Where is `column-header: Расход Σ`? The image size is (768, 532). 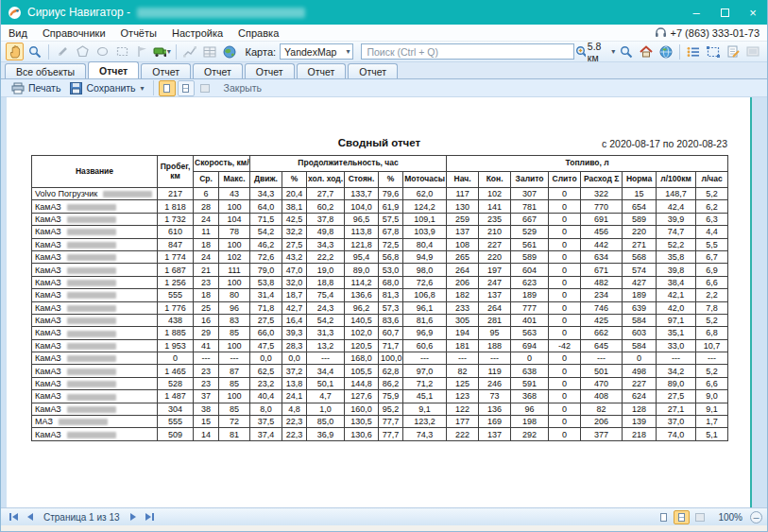 column-header: Расход Σ is located at coordinates (602, 180).